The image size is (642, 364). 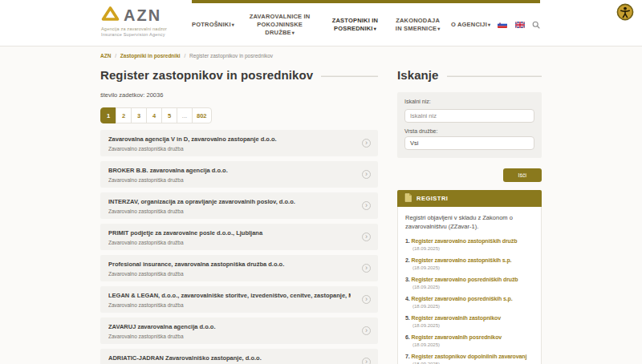 I want to click on pagination-page-1: 1, so click(x=108, y=115).